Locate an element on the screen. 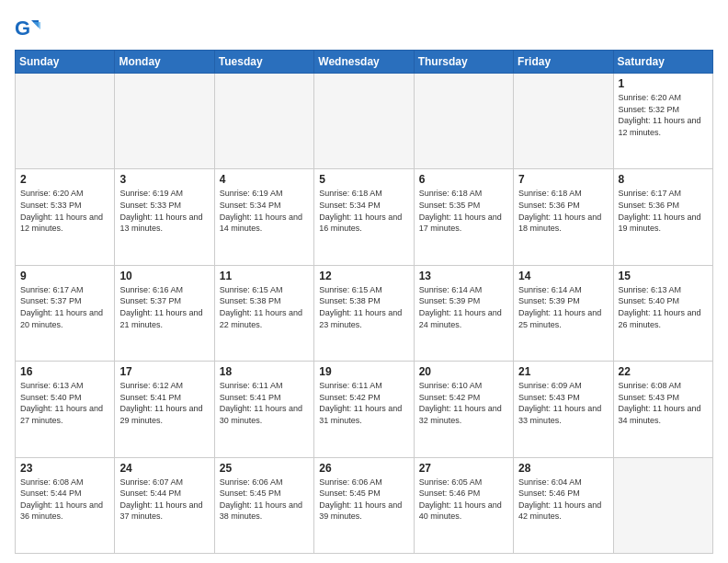  calendar-cell: 3Sunrise: 6:19 AMSunset: 5:33 PMDaylight… is located at coordinates (165, 217).